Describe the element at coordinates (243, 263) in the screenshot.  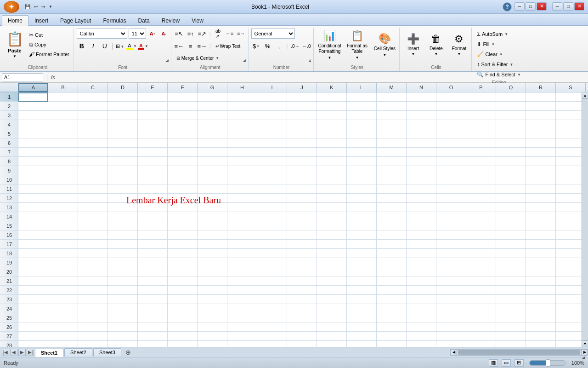
I see `cell-H19` at that location.